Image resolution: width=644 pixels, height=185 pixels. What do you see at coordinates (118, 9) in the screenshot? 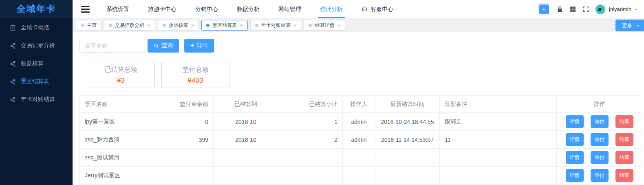
I see `nav-item-system-settings: 系统设置` at bounding box center [118, 9].